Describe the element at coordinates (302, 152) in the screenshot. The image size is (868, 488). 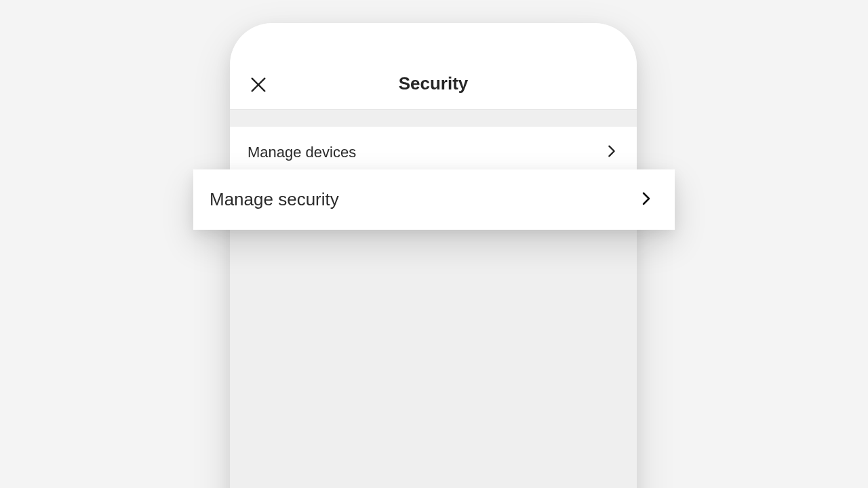
I see `list-item-label: Manage devices` at that location.